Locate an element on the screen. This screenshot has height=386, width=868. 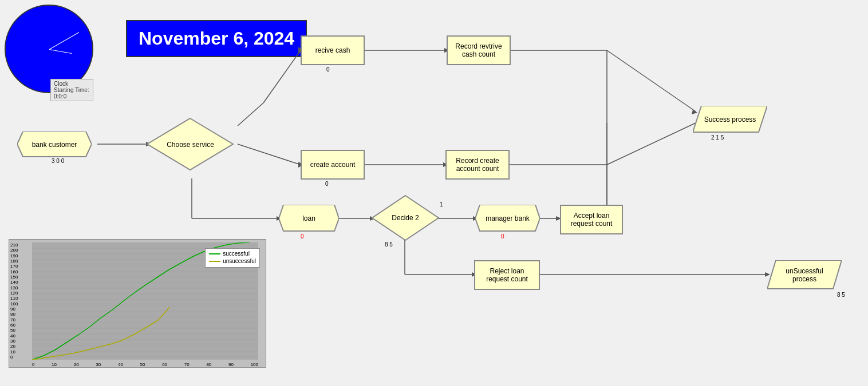
decide2-node: Decide 2 is located at coordinates (405, 218).